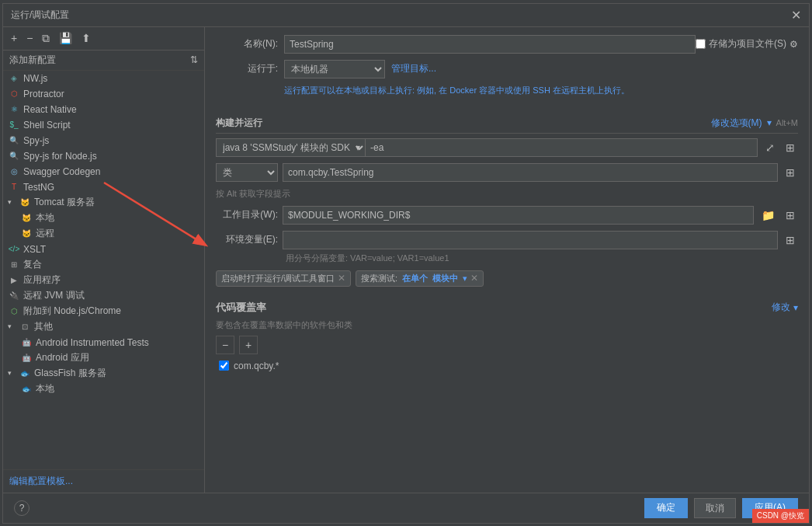 This screenshot has height=526, width=812. Describe the element at coordinates (781, 308) in the screenshot. I see `coverage-modify-link: 修改` at that location.